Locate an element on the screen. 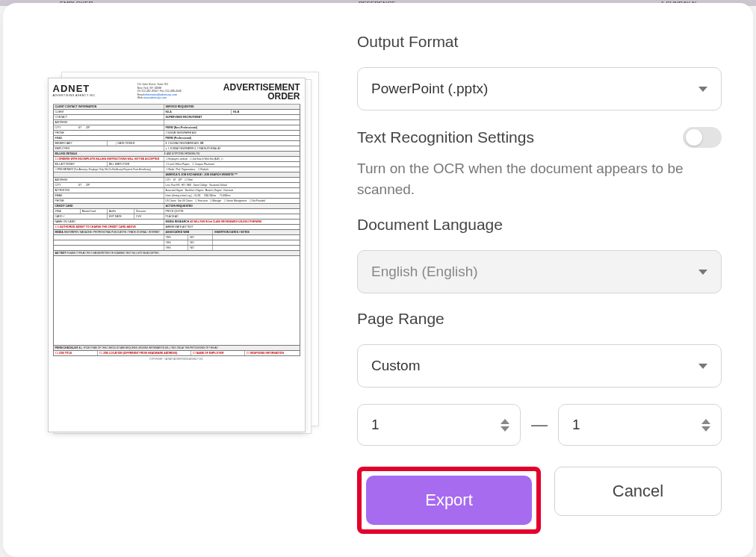 This screenshot has width=756, height=557. ocr-settings-label: Text Recognition Settings is located at coordinates (445, 137).